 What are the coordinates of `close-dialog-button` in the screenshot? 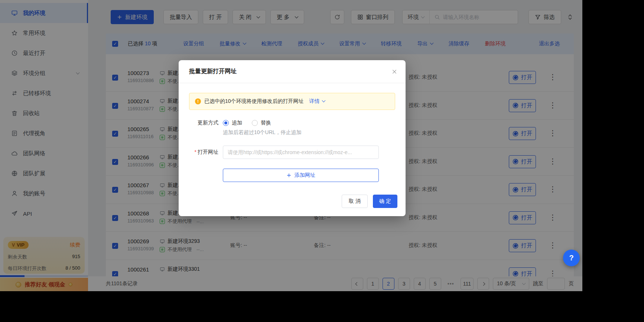 It's located at (394, 72).